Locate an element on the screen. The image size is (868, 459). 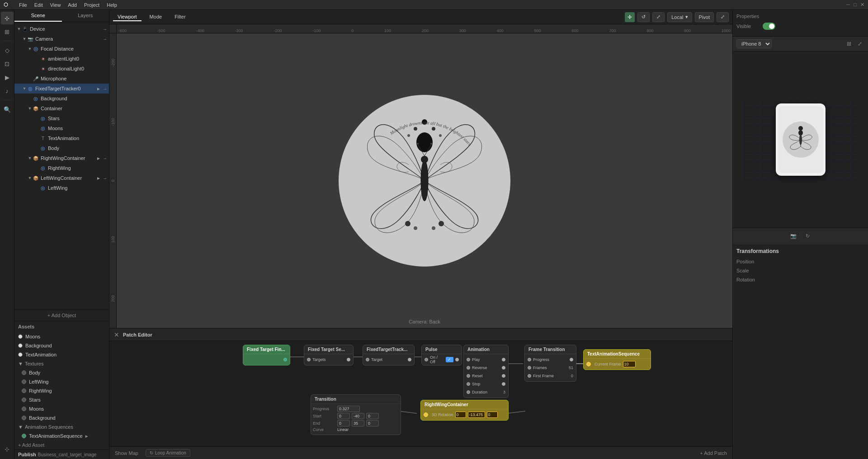
menu-view: View is located at coordinates (56, 5).